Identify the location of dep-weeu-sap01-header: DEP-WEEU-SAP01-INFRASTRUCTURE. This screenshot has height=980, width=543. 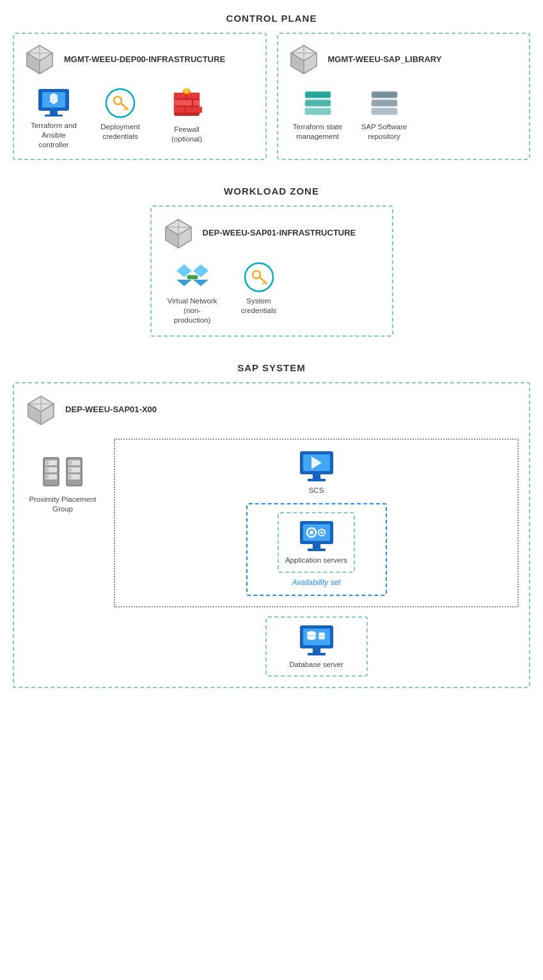
(272, 234).